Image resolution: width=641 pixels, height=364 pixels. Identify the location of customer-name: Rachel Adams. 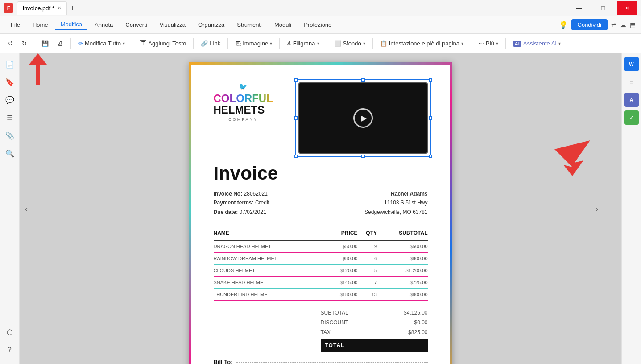
(396, 194).